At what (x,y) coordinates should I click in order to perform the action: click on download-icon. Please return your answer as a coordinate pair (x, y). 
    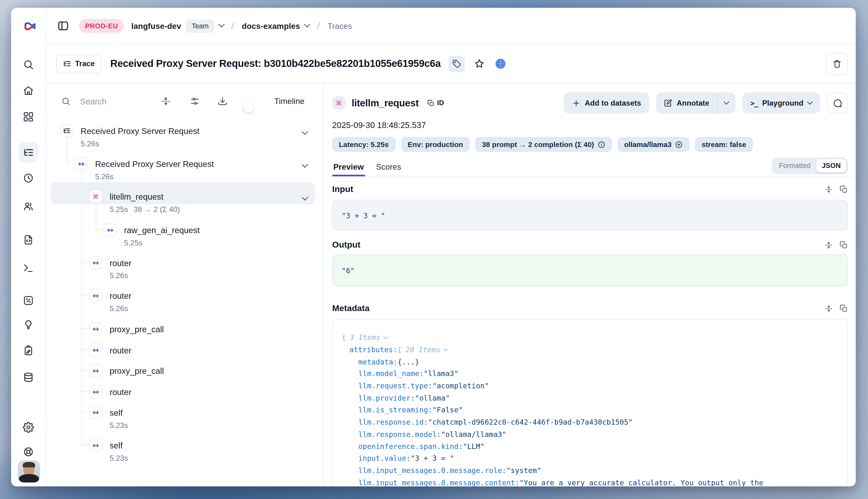
    Looking at the image, I should click on (223, 101).